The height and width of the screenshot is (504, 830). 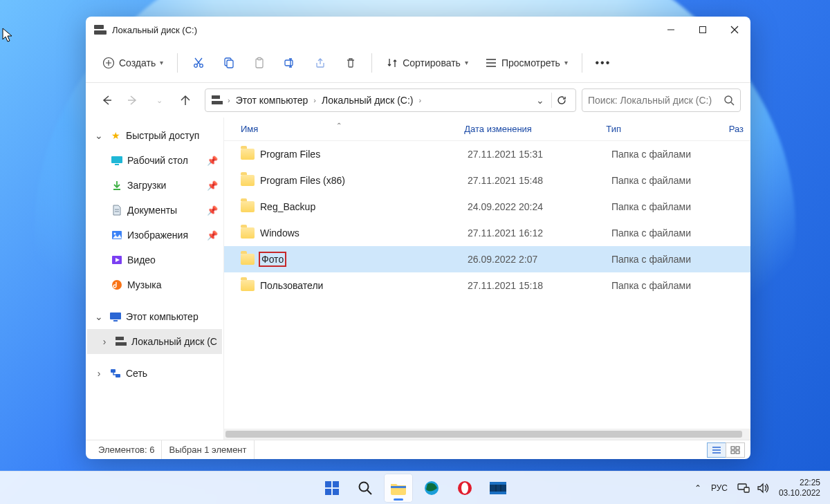 I want to click on column-header-size: Раз, so click(x=740, y=129).